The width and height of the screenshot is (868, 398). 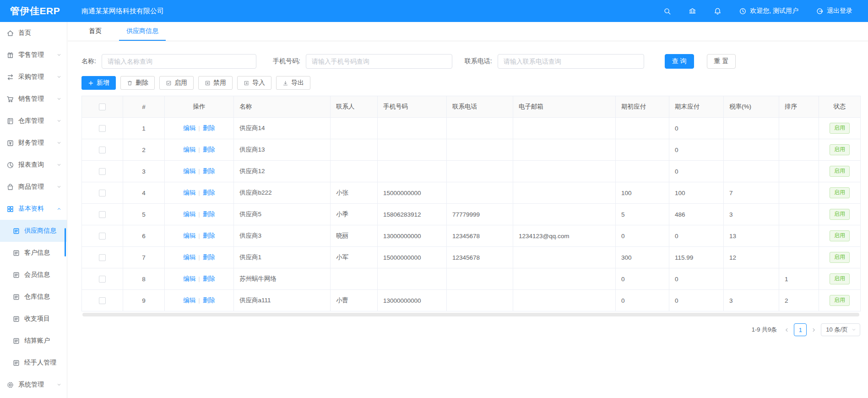 What do you see at coordinates (103, 107) in the screenshot?
I see `select-all-checkbox` at bounding box center [103, 107].